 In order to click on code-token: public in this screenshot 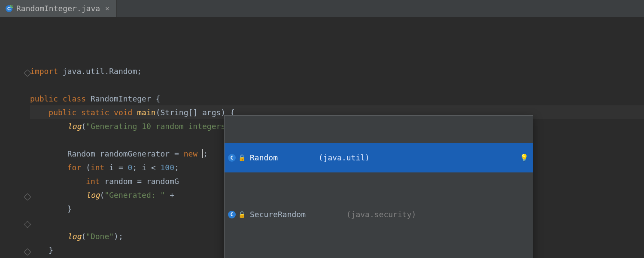, I will do `click(44, 99)`.